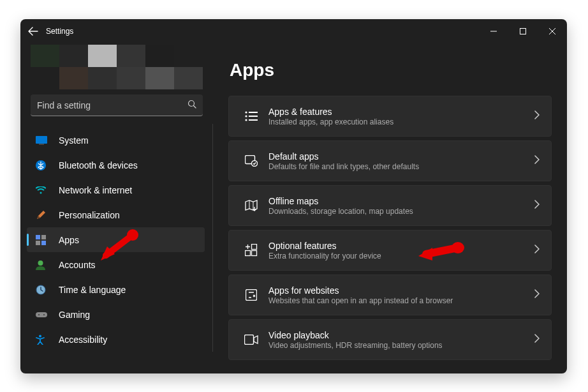 The image size is (588, 392). Describe the element at coordinates (43, 190) in the screenshot. I see `wifi-icon` at that location.